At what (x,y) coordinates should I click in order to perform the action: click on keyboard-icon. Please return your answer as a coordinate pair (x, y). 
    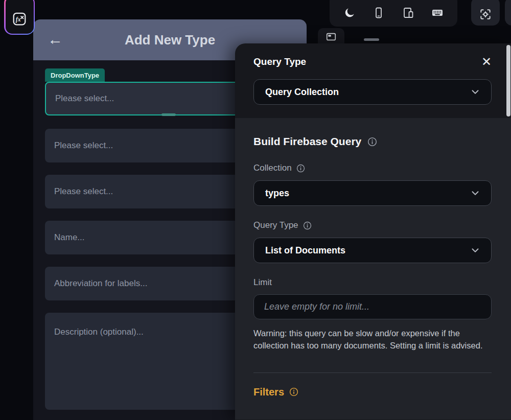
    Looking at the image, I should click on (437, 13).